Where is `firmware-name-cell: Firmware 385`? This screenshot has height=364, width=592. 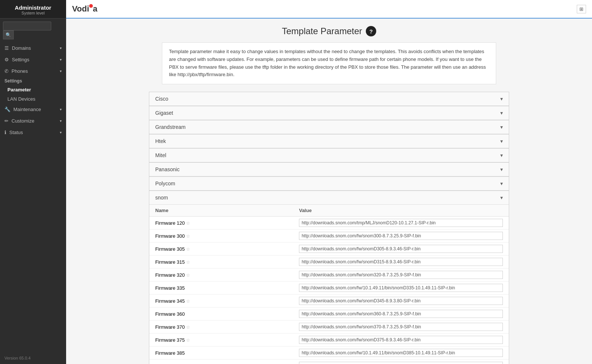
firmware-name-cell: Firmware 385 is located at coordinates (221, 353).